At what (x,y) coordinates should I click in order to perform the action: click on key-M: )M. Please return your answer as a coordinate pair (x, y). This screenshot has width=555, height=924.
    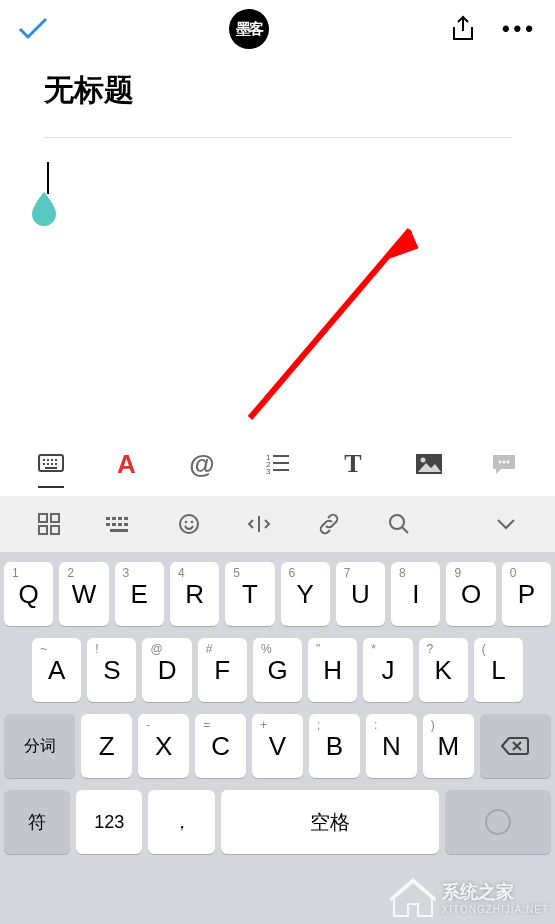
    Looking at the image, I should click on (448, 746).